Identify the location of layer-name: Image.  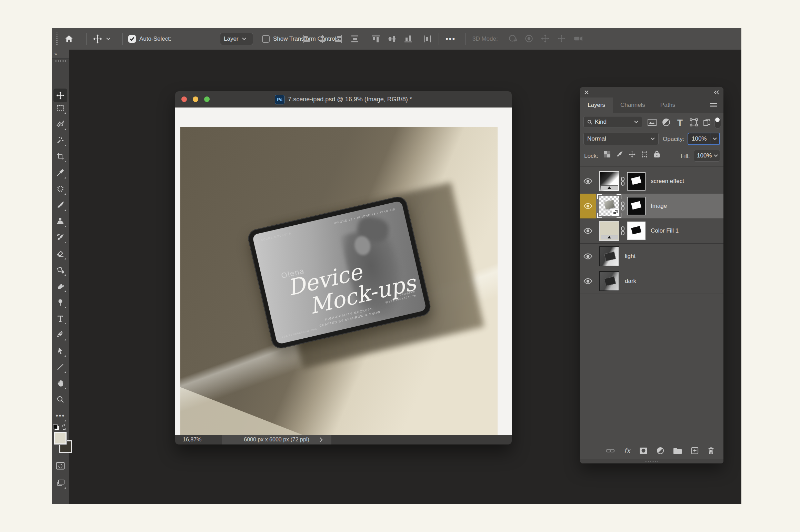
(659, 206).